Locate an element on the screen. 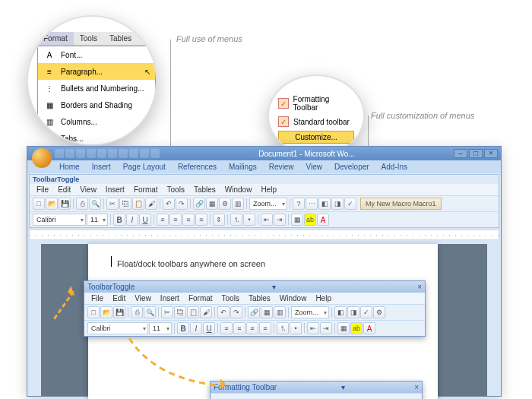 This screenshot has width=532, height=399. ribbon-tab-developer: Developer is located at coordinates (352, 167).